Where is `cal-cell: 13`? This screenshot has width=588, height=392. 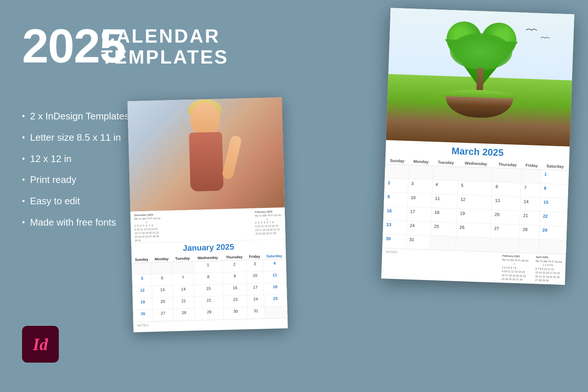
cal-cell: 13 is located at coordinates (162, 292).